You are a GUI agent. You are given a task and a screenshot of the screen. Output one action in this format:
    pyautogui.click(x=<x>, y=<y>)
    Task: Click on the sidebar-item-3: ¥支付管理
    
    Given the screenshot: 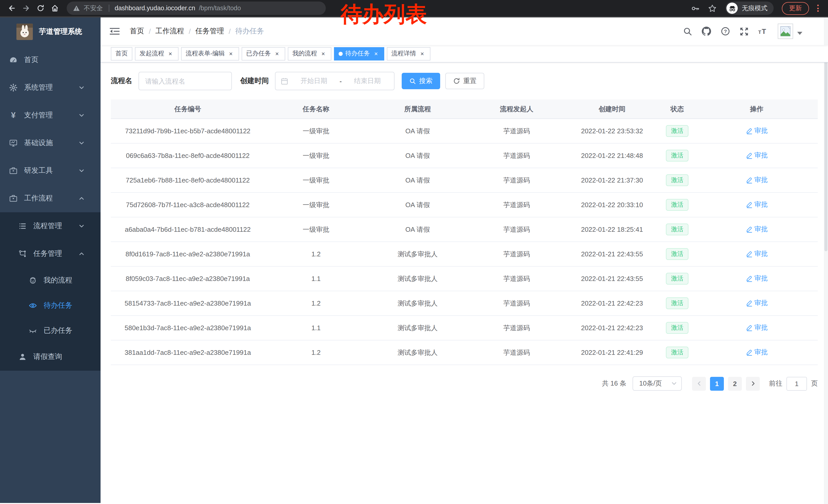 What is the action you would take?
    pyautogui.click(x=50, y=116)
    